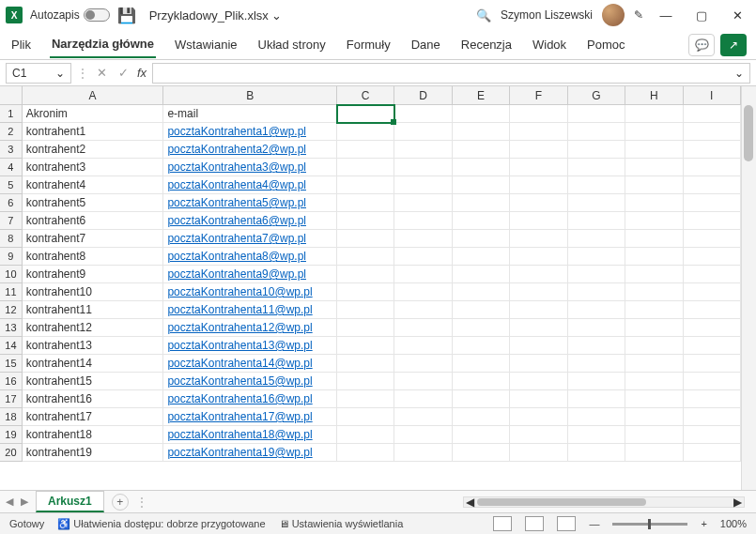 The width and height of the screenshot is (756, 534). What do you see at coordinates (549, 45) in the screenshot?
I see `ribbon-tab: Widok` at bounding box center [549, 45].